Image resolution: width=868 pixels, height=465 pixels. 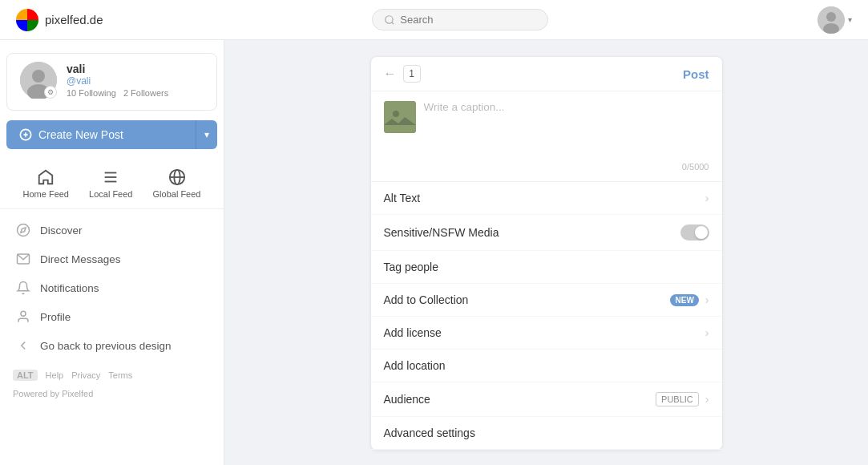 I want to click on caption-input, so click(x=567, y=129).